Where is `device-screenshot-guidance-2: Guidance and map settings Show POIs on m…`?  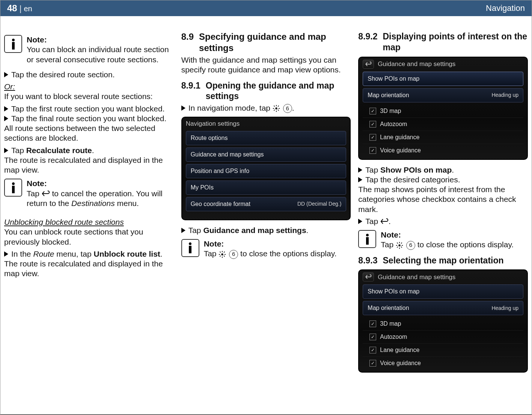
device-screenshot-guidance-2: Guidance and map settings Show POIs on m… is located at coordinates (443, 321).